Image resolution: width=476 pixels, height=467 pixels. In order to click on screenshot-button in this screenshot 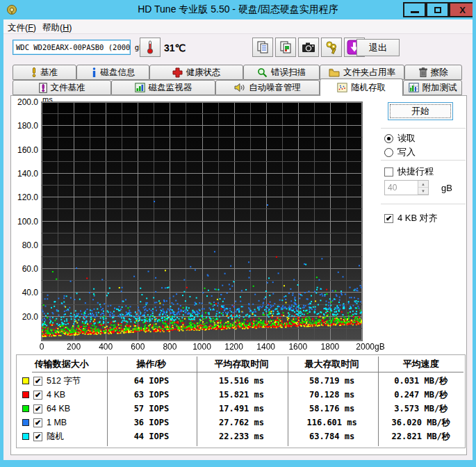, I will do `click(309, 47)`.